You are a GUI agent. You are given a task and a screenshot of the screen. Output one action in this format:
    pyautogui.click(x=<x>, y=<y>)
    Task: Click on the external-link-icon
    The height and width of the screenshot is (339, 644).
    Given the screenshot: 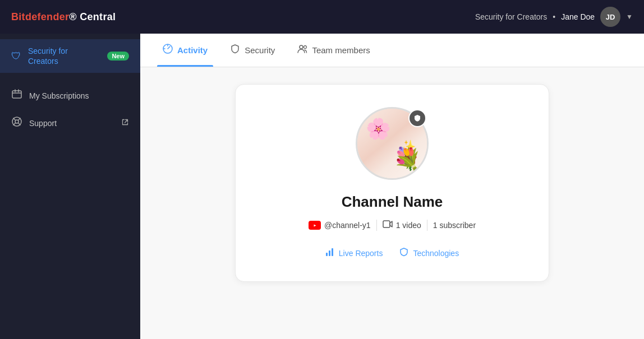 What is the action you would take?
    pyautogui.click(x=125, y=123)
    